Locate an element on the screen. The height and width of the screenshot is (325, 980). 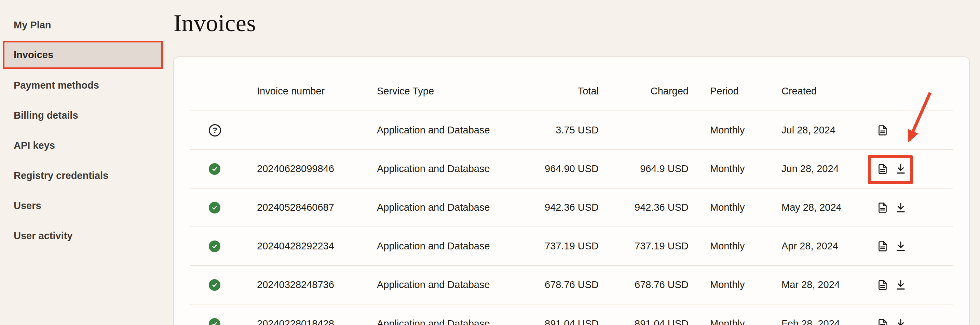
cell-invoice-number: 20240228018428 is located at coordinates (317, 322).